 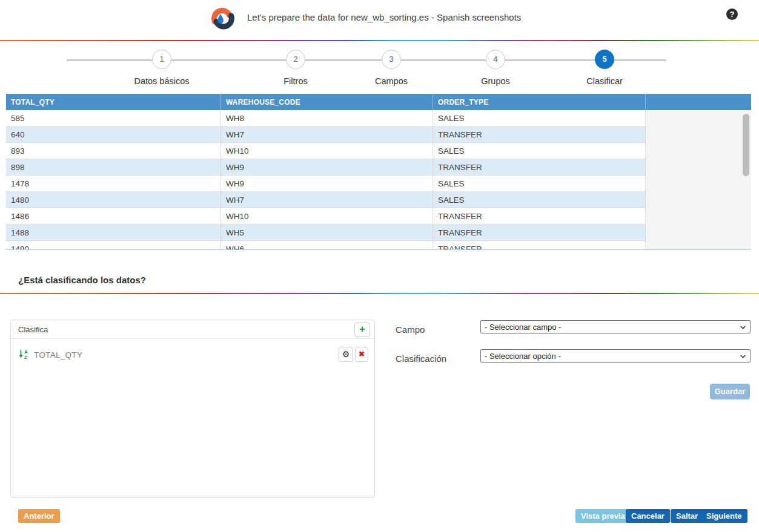 I want to click on campo-select: - Seleccionar campo -, so click(x=615, y=327).